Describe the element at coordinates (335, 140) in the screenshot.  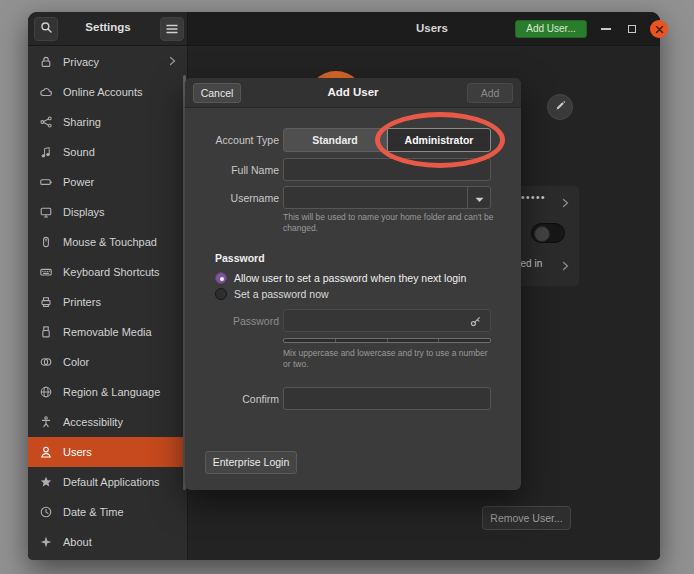
I see `standard-button: Standard` at that location.